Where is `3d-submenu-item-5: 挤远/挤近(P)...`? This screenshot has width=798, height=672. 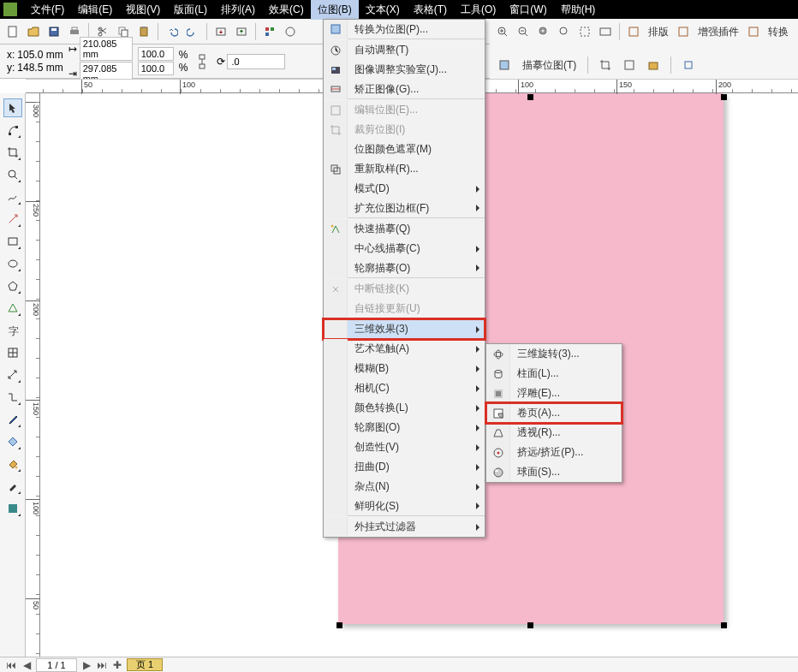 3d-submenu-item-5: 挤远/挤近(P)... is located at coordinates (554, 452).